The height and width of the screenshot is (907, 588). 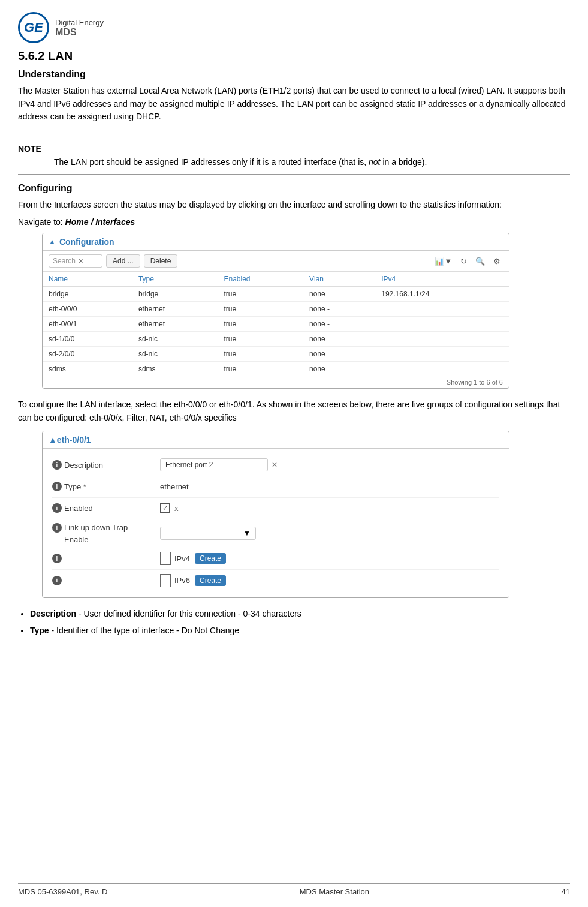 I want to click on cell-vlan-0: none, so click(x=339, y=294).